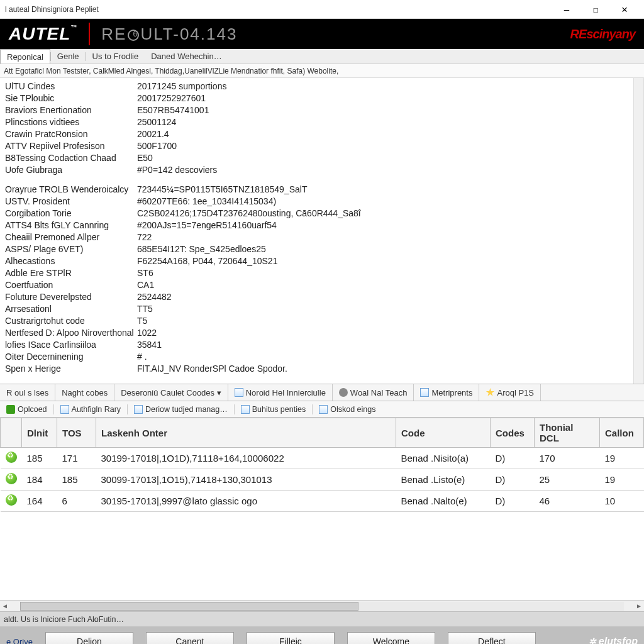  What do you see at coordinates (513, 433) in the screenshot?
I see `col-codes: Codes` at bounding box center [513, 433].